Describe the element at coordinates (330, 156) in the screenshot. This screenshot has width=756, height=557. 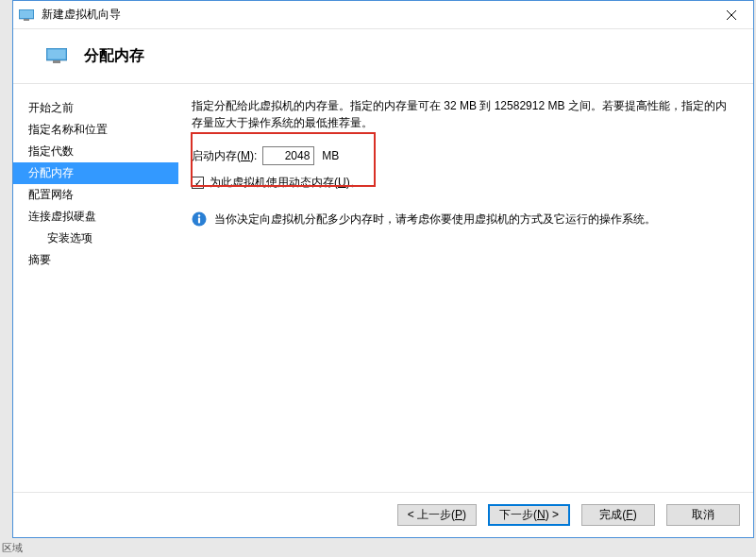
I see `memory-unit: MB` at that location.